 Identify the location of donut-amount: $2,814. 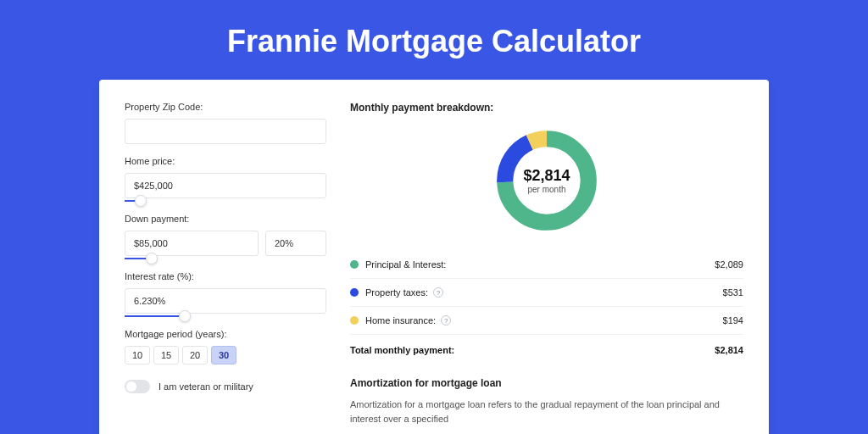
(546, 176).